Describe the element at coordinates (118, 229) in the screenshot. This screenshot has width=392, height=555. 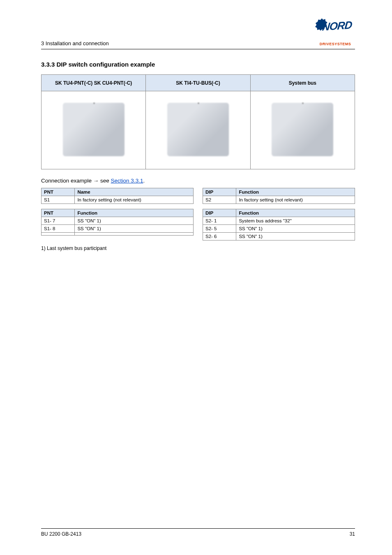
I see `table-row: S1- 8 SS "ON" 1)` at that location.